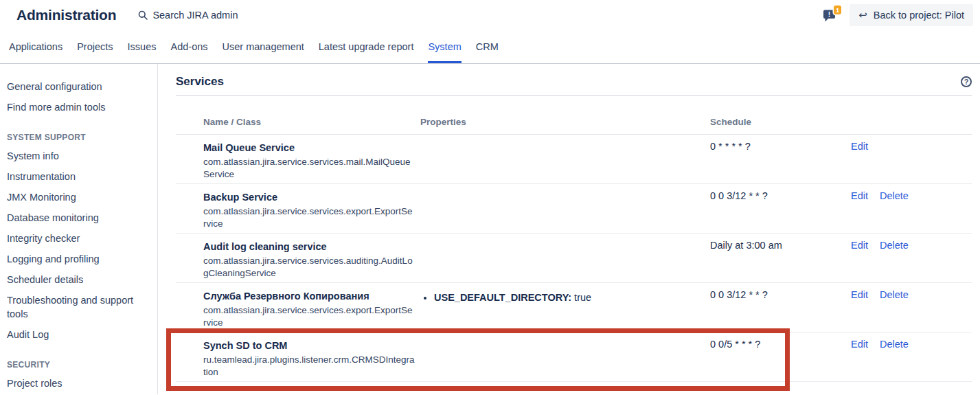 This screenshot has height=395, width=980. I want to click on column-header-properties: Properties, so click(565, 118).